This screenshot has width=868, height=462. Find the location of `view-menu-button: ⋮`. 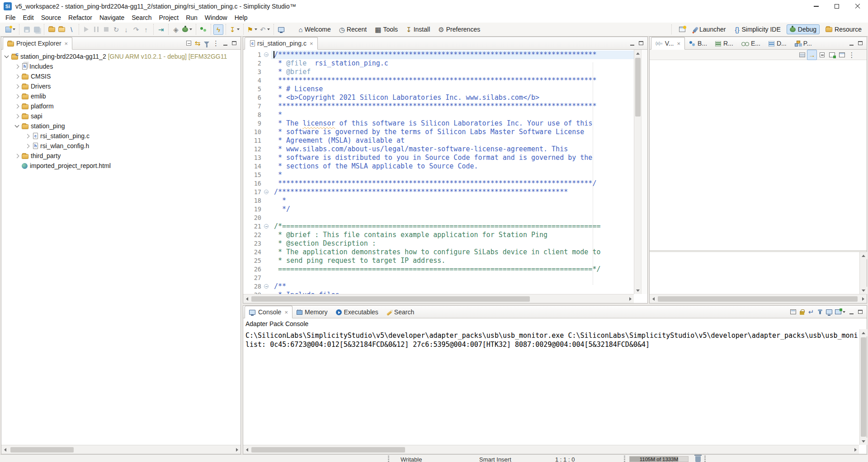

view-menu-button: ⋮ is located at coordinates (852, 55).